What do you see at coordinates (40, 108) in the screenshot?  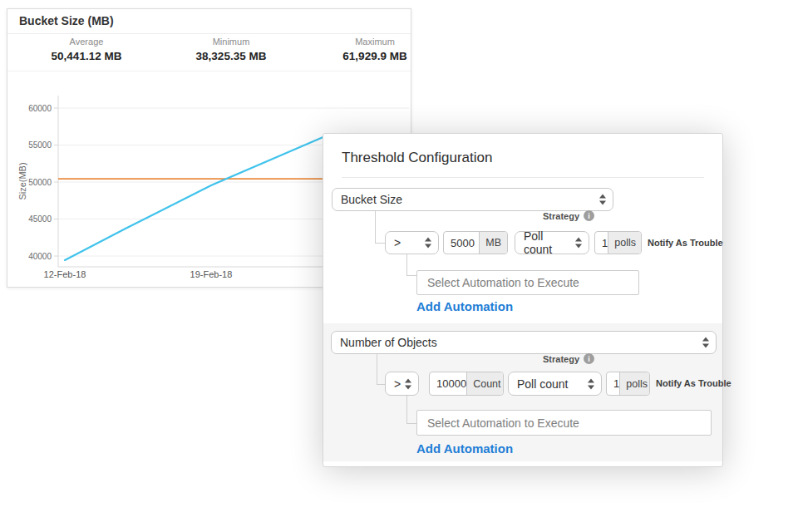 I see `svg-text: 60000` at bounding box center [40, 108].